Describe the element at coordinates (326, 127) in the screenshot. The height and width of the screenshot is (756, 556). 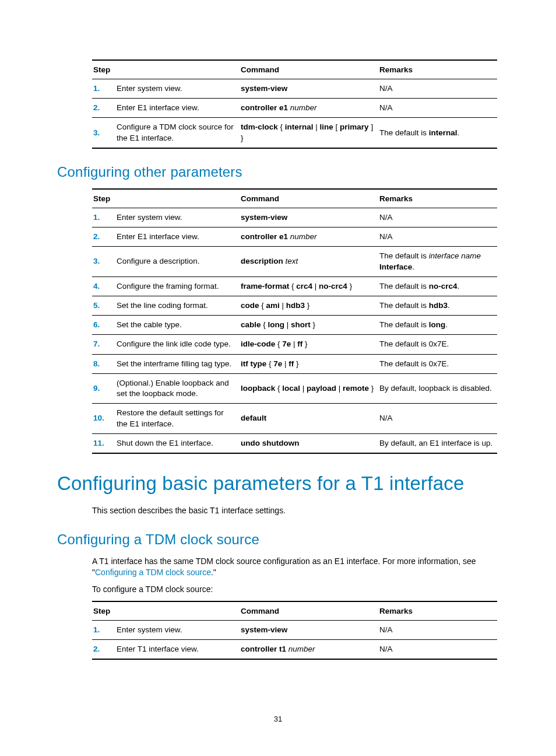
I see `bold-text: line` at that location.